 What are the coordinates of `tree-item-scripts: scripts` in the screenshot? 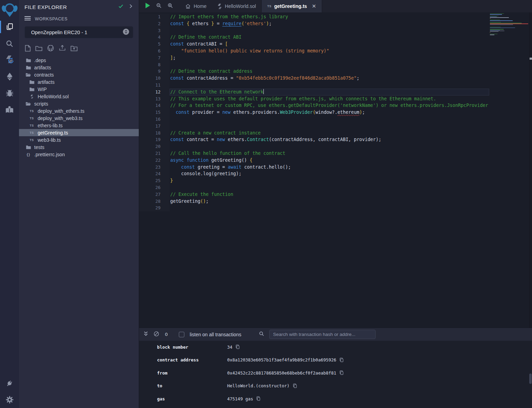 It's located at (79, 103).